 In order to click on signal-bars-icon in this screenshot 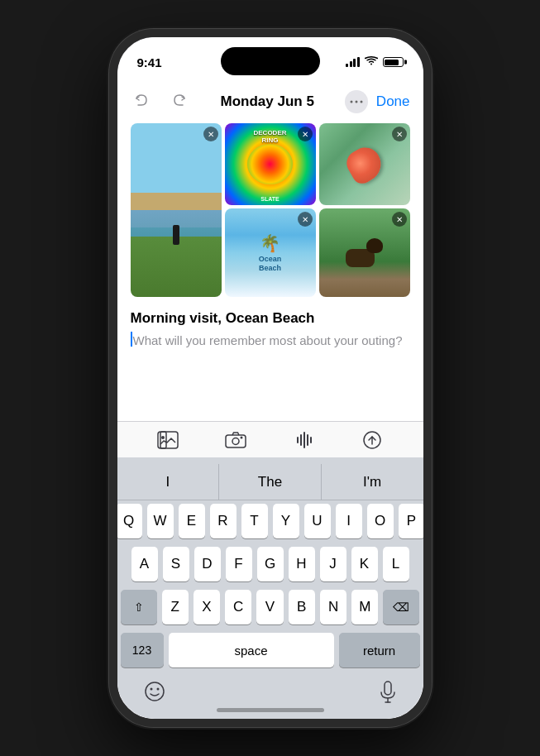, I will do `click(352, 62)`.